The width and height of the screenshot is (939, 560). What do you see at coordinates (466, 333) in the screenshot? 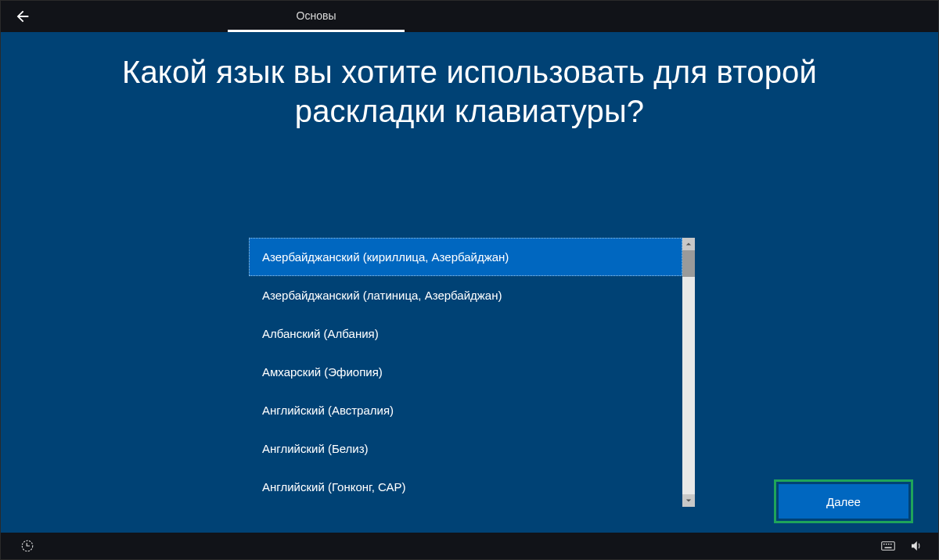
I see `language-option: Албанский (Албания)` at bounding box center [466, 333].